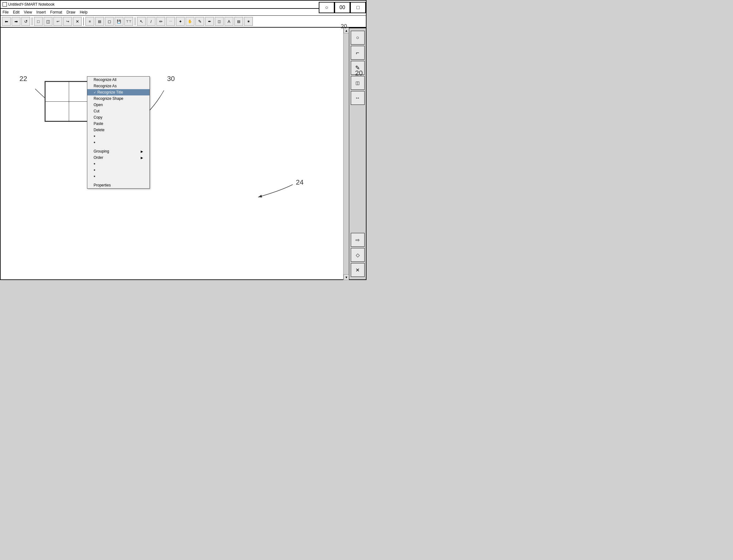 The height and width of the screenshot is (560, 733). I want to click on ctx-grouping: Grouping ▶, so click(118, 151).